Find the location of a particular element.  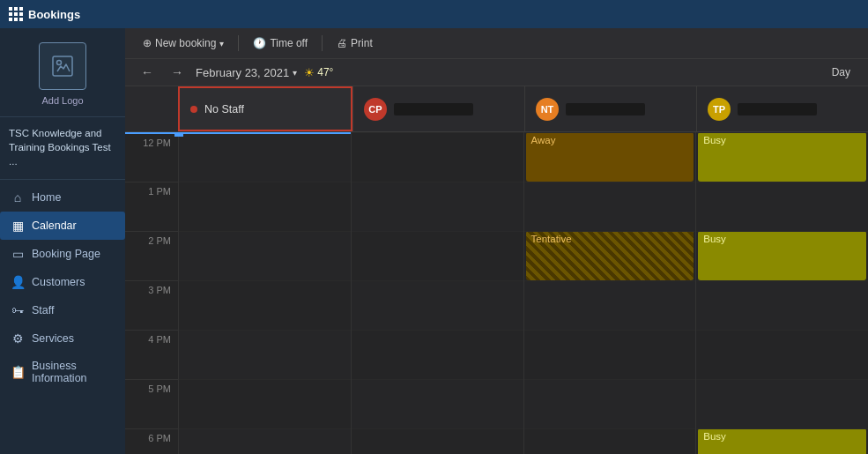

avatar-tp-initials: TP is located at coordinates (719, 109).